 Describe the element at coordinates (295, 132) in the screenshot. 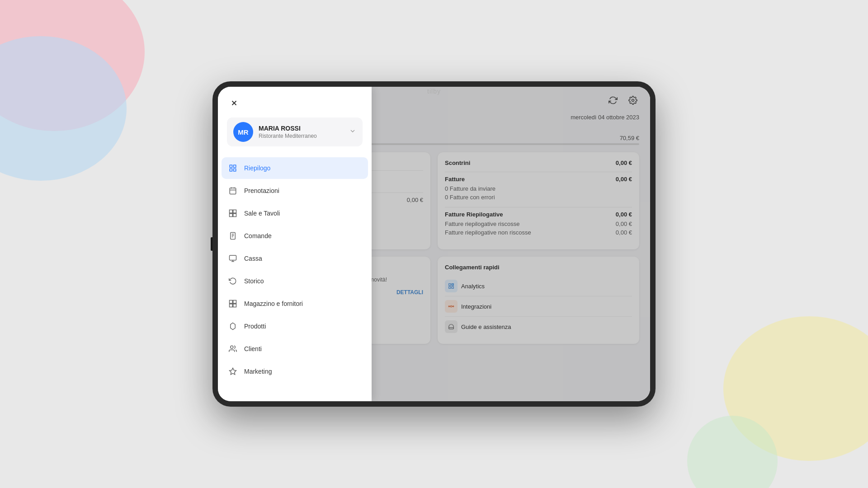

I see `user-profile: MR MARIA ROSSI Ristorante Mediterraneo` at that location.